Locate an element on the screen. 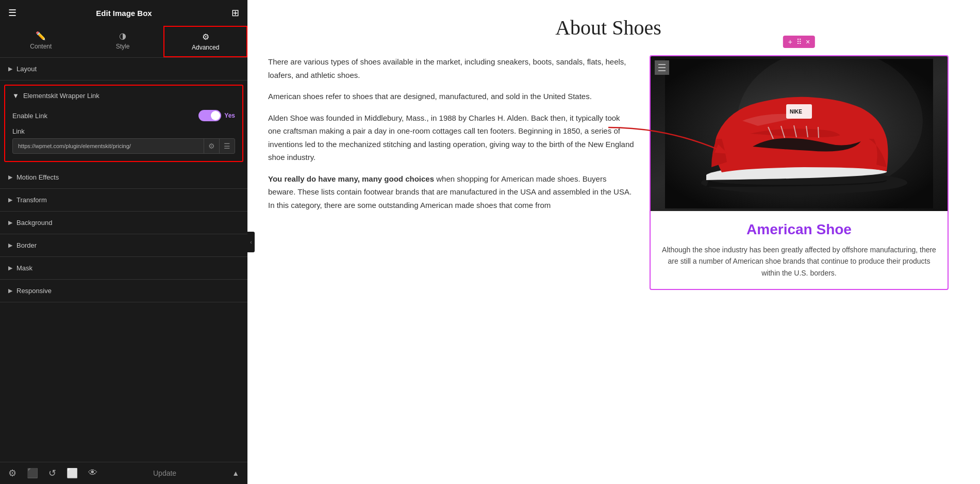 The image size is (980, 484). tab-advanced-label: Advanced is located at coordinates (205, 47).